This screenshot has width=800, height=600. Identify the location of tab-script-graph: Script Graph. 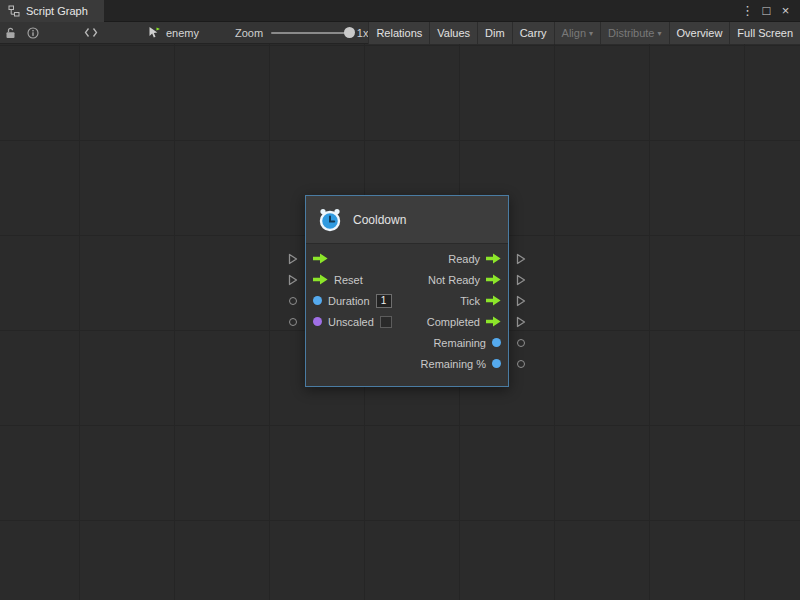
(52, 11).